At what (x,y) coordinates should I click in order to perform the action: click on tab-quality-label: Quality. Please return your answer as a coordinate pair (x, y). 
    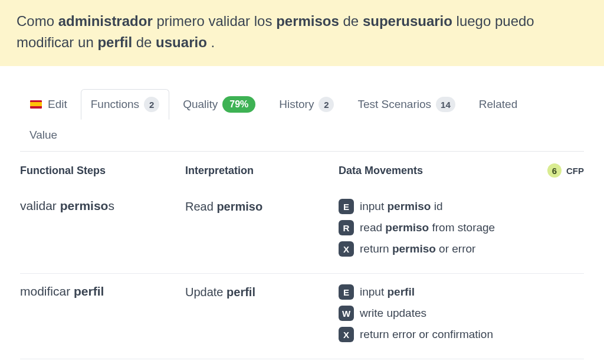
    Looking at the image, I should click on (201, 104).